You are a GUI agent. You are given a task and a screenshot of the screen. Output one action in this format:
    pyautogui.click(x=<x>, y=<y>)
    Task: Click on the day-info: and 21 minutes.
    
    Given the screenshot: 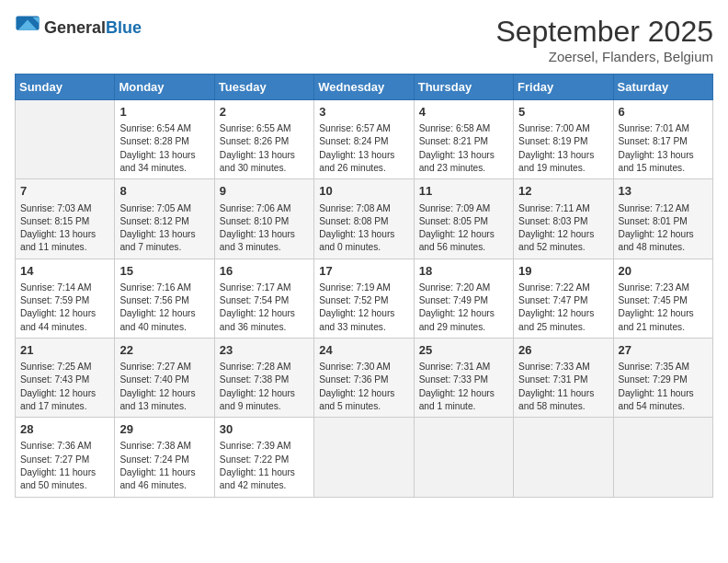 What is the action you would take?
    pyautogui.click(x=664, y=327)
    